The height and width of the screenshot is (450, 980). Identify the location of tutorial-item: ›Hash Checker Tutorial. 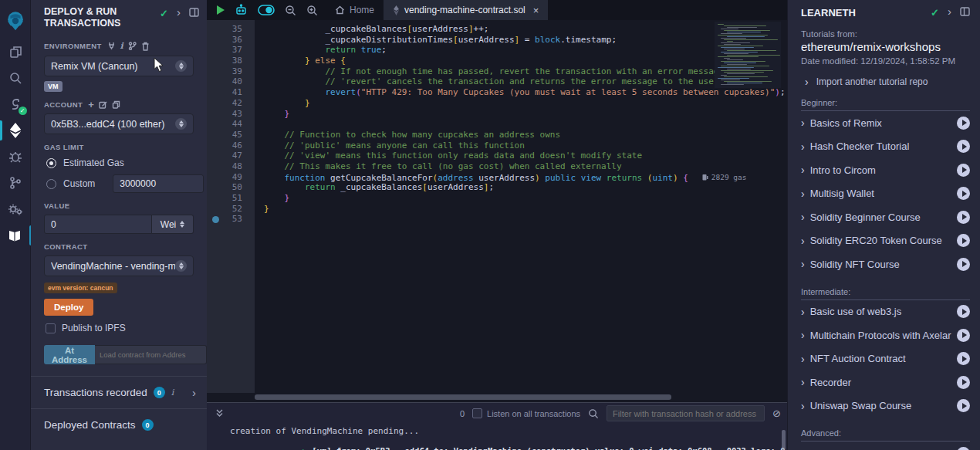
(886, 147).